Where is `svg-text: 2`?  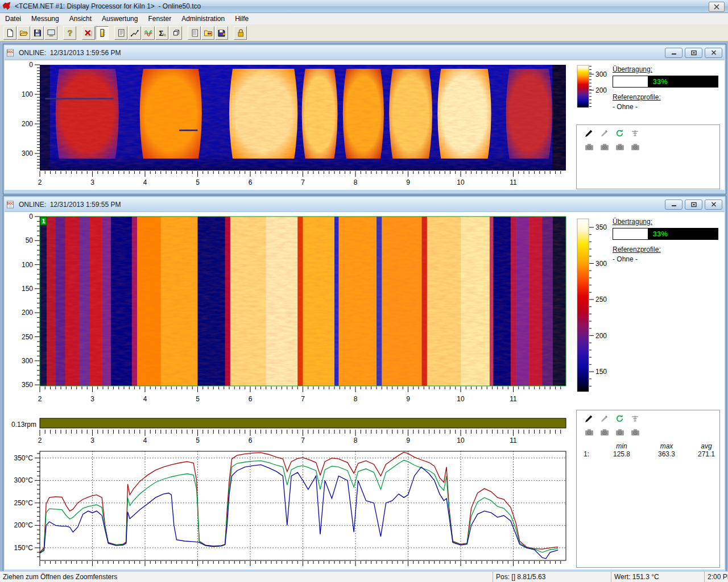 svg-text: 2 is located at coordinates (40, 440).